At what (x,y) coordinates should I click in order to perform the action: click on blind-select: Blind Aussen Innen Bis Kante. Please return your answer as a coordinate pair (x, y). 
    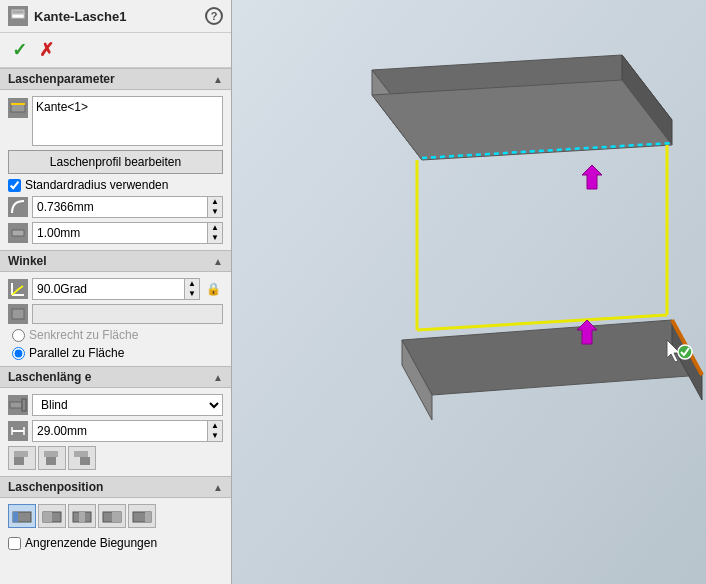
    Looking at the image, I should click on (128, 405).